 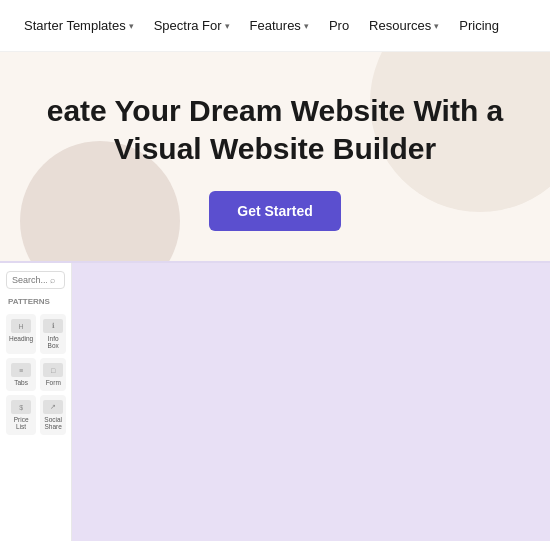 I want to click on sidebar-block-infobox: ℹ Info Box, so click(x=53, y=334).